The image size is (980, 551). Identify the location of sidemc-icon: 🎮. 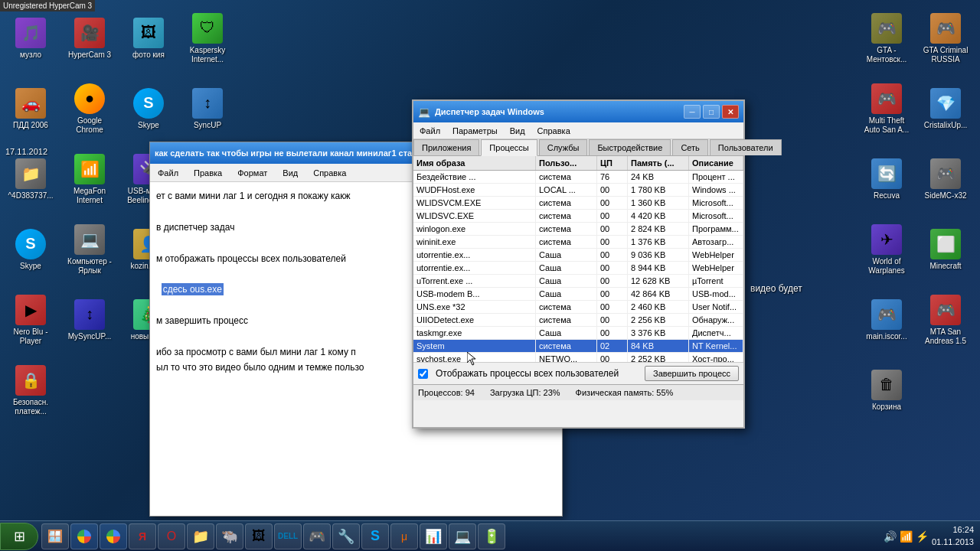
(946, 174).